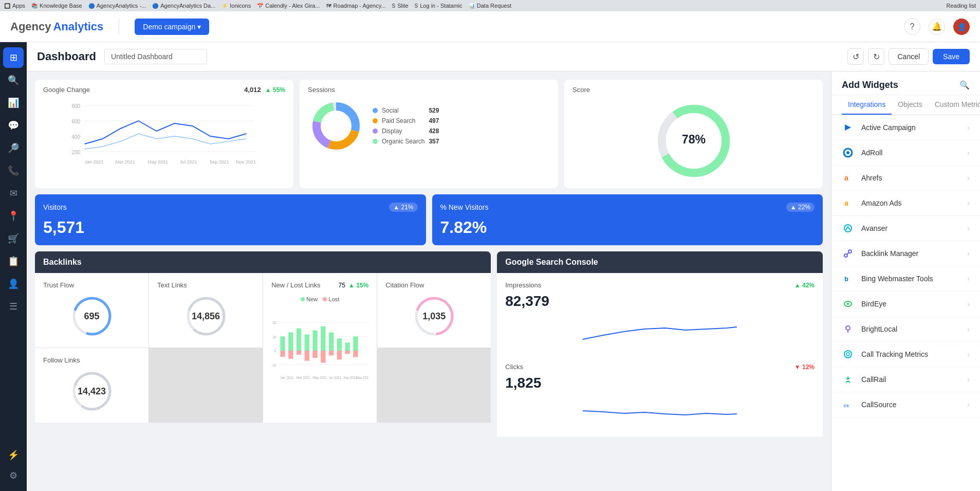 The width and height of the screenshot is (980, 491). I want to click on gsc-clicks-label: Clicks, so click(514, 367).